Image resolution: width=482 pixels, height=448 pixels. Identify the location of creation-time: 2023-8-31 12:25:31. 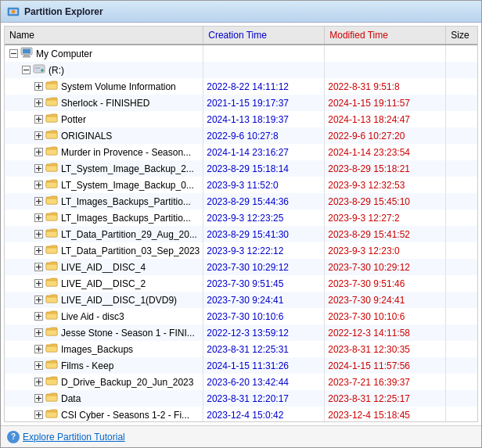
(264, 349).